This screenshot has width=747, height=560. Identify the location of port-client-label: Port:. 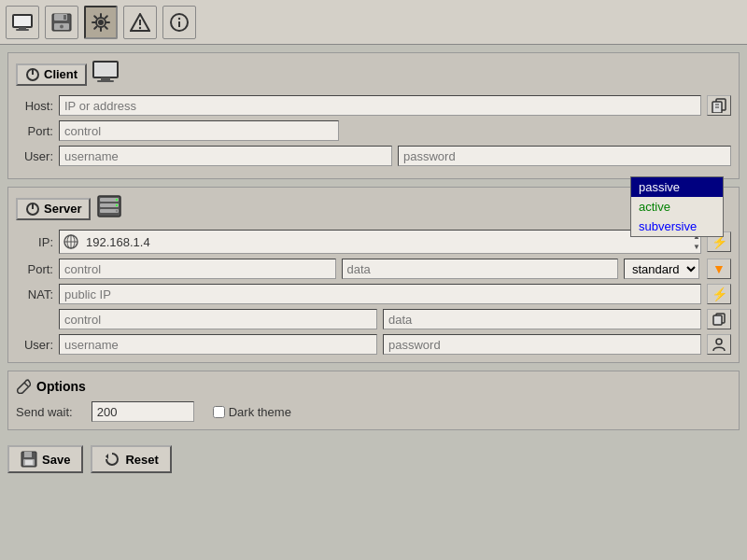
(35, 131).